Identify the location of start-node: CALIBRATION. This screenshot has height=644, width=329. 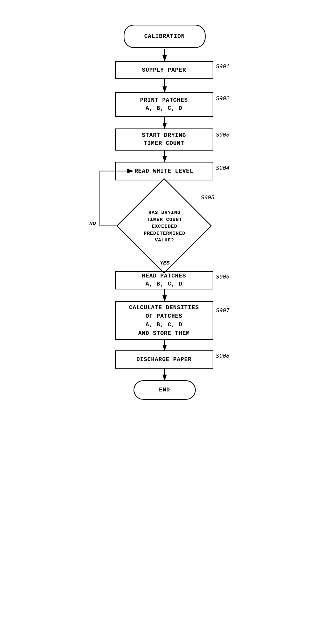
(165, 36).